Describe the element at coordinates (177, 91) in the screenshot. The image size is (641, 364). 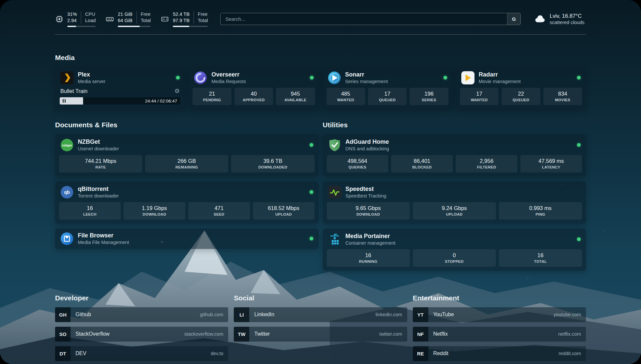
I see `settings-gear-icon: ⚙` at that location.